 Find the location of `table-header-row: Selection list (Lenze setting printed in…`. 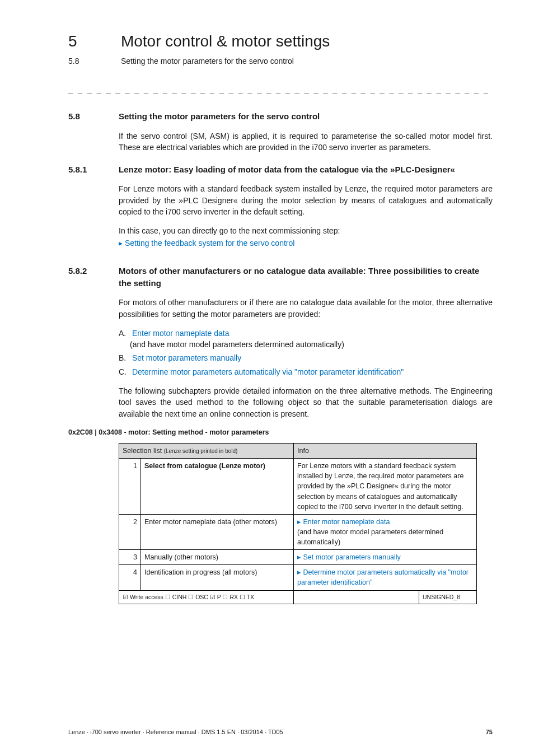

table-header-row: Selection list (Lenze setting printed in… is located at coordinates (298, 451).